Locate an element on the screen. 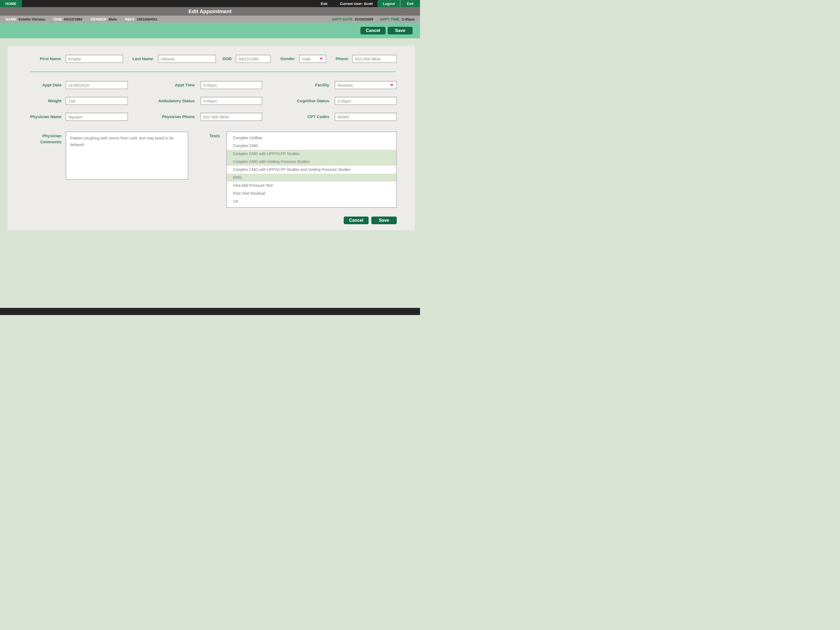 The width and height of the screenshot is (840, 630). top-nav-bar: HOME Exit Current User: Scott Logout Exi… is located at coordinates (210, 4).